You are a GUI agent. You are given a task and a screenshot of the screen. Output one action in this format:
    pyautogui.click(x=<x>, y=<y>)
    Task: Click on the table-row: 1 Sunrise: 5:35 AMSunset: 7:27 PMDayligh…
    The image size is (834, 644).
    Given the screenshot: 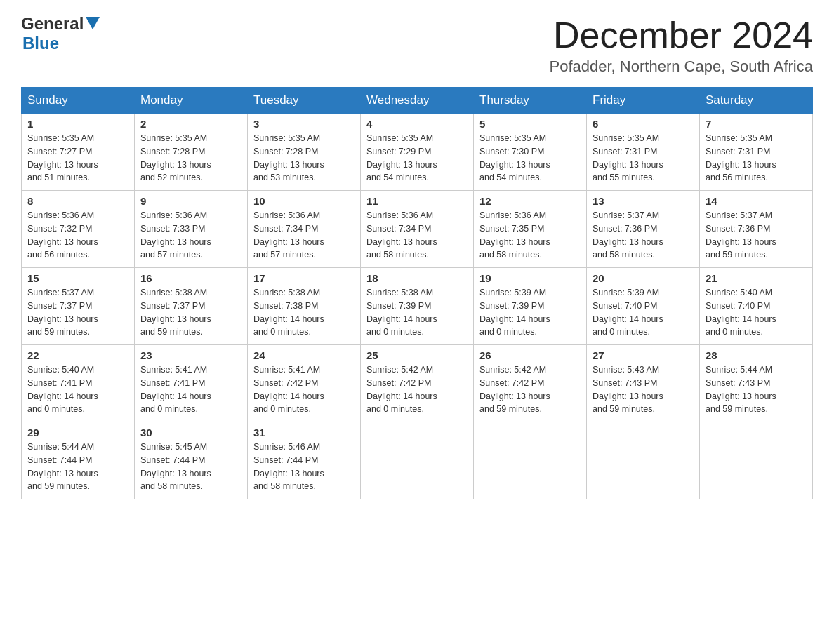 What is the action you would take?
    pyautogui.click(x=79, y=152)
    